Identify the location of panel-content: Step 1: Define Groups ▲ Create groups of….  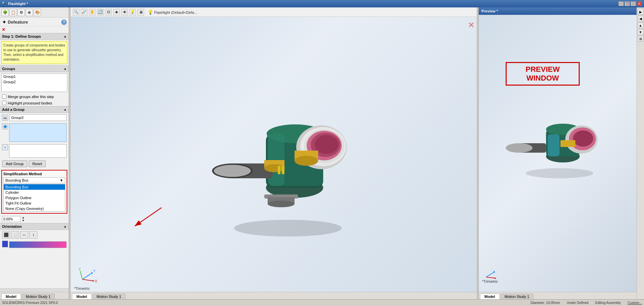
(34, 161).